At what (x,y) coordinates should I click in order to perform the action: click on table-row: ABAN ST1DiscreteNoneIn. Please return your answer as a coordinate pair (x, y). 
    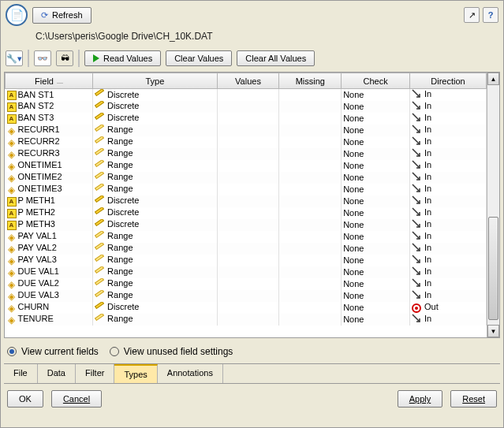
    Looking at the image, I should click on (246, 95).